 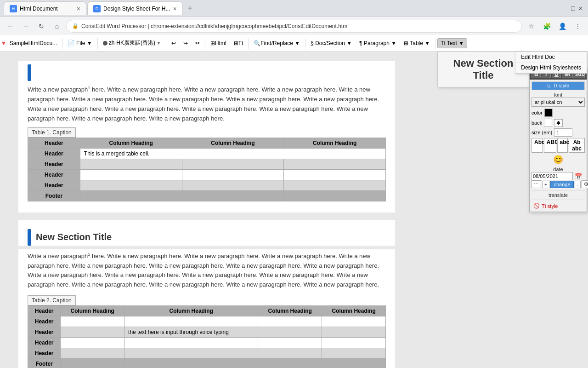 I want to click on cut-button: ✂, so click(x=198, y=43).